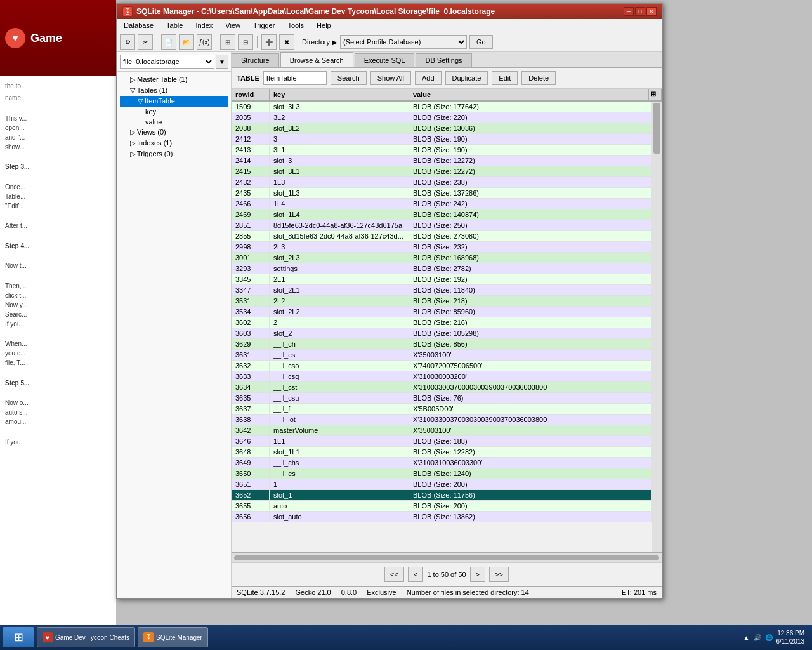 The height and width of the screenshot is (650, 812). I want to click on col-header-expand: ⊞, so click(655, 95).